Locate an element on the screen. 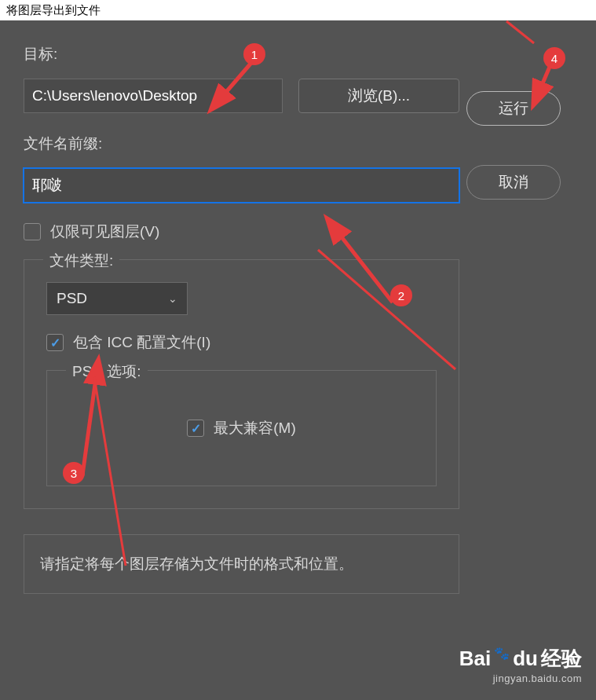 The width and height of the screenshot is (596, 700). file-type-dropdown: PSD ⌄ is located at coordinates (117, 299).